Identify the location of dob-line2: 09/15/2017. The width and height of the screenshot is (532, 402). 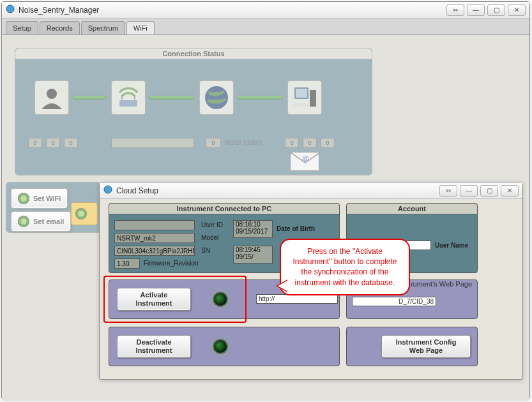
(252, 231).